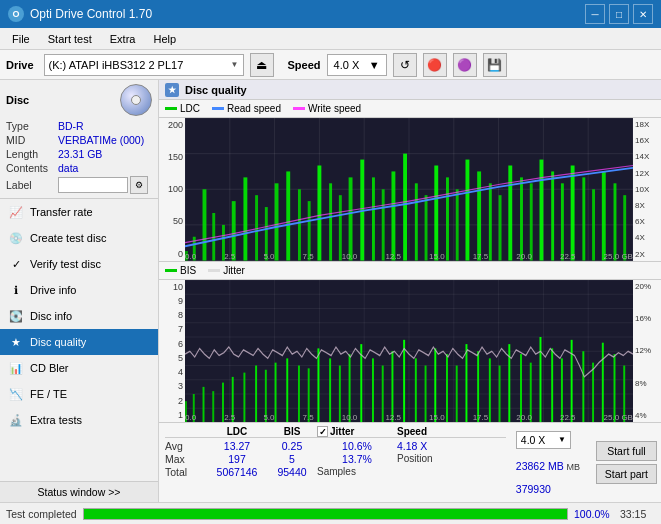 The height and width of the screenshot is (524, 661). Describe the element at coordinates (70, 39) in the screenshot. I see `menu-start-test: Start test` at that location.